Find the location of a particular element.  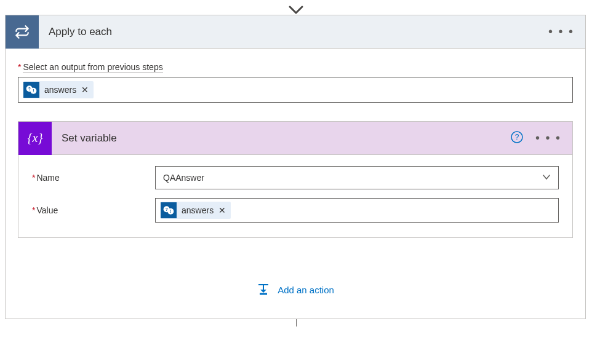

set-variable-title: Set variable is located at coordinates (281, 138).